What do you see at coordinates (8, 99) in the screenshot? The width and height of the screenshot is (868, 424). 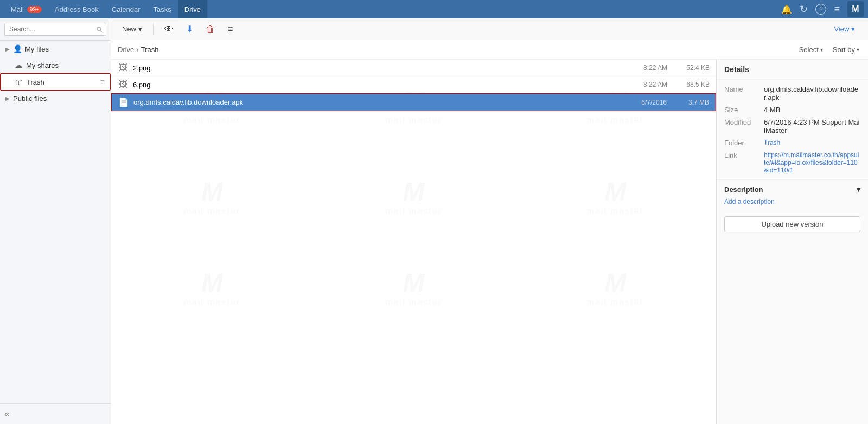 I see `expand-arrow-public-files: ▶` at bounding box center [8, 99].